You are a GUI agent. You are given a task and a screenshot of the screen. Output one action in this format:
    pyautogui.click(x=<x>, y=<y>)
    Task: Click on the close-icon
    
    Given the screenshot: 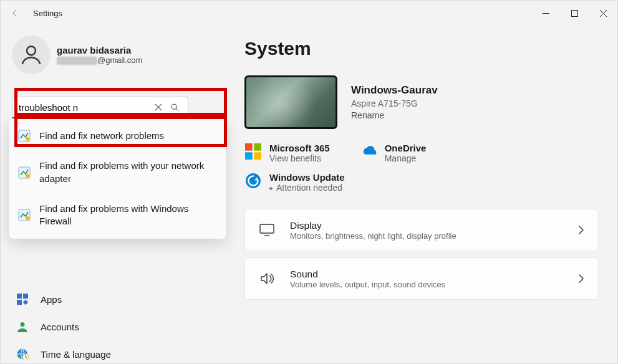 What is the action you would take?
    pyautogui.click(x=604, y=14)
    